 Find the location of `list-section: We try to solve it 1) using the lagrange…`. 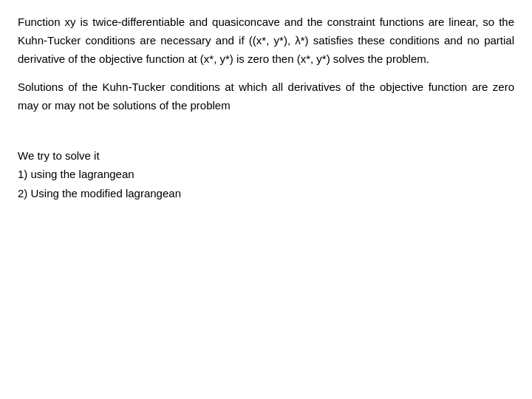

list-section: We try to solve it 1) using the lagrange… is located at coordinates (266, 174).